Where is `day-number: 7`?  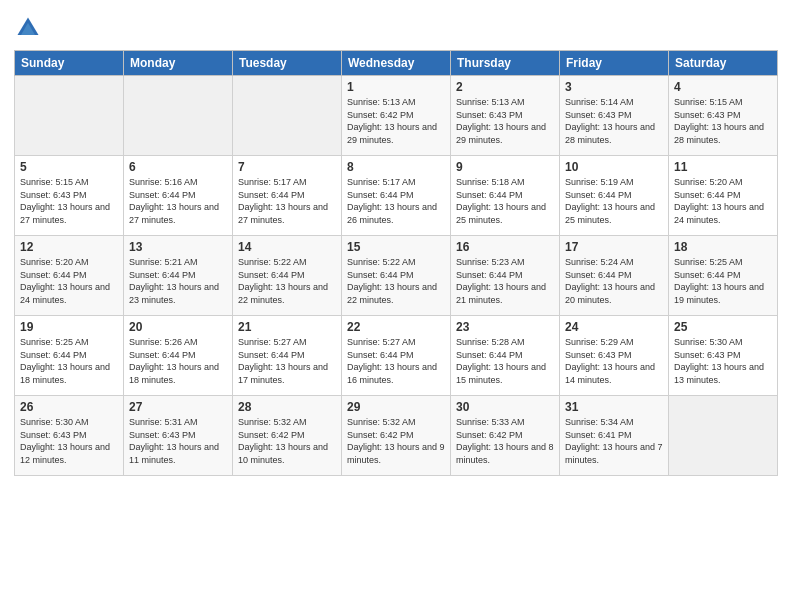
day-number: 7 is located at coordinates (287, 167).